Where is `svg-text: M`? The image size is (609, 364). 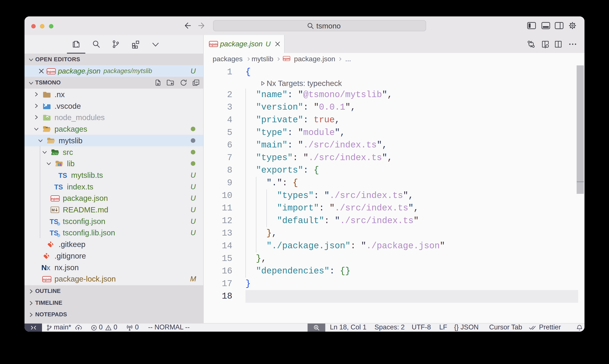 svg-text: M is located at coordinates (53, 210).